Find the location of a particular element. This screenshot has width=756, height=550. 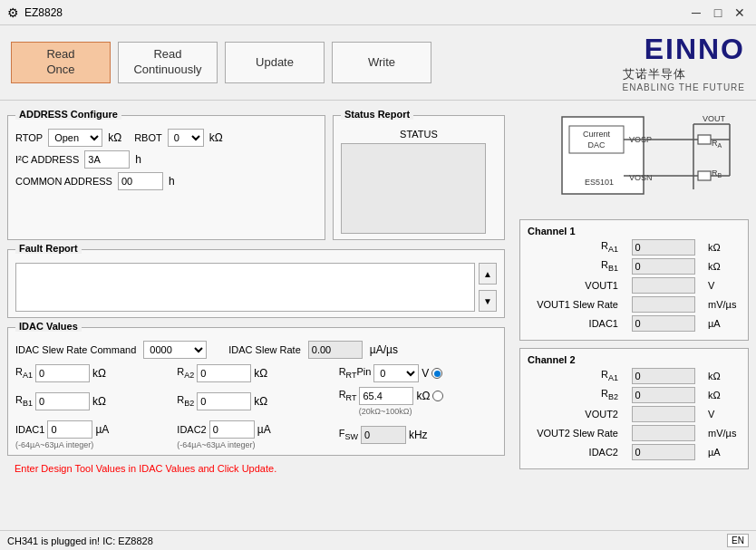

channel1-ra1-unit: kΩ is located at coordinates (724, 247).